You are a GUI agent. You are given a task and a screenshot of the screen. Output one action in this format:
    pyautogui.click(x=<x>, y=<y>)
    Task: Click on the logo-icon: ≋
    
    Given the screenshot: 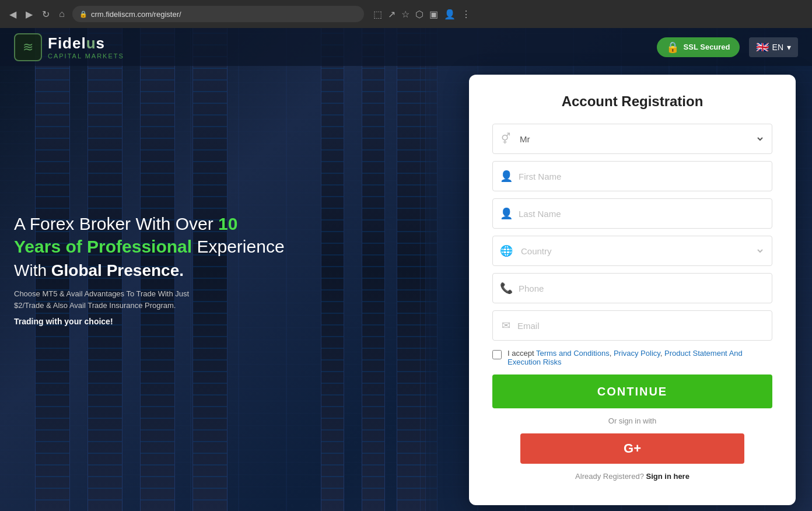 What is the action you would take?
    pyautogui.click(x=28, y=47)
    